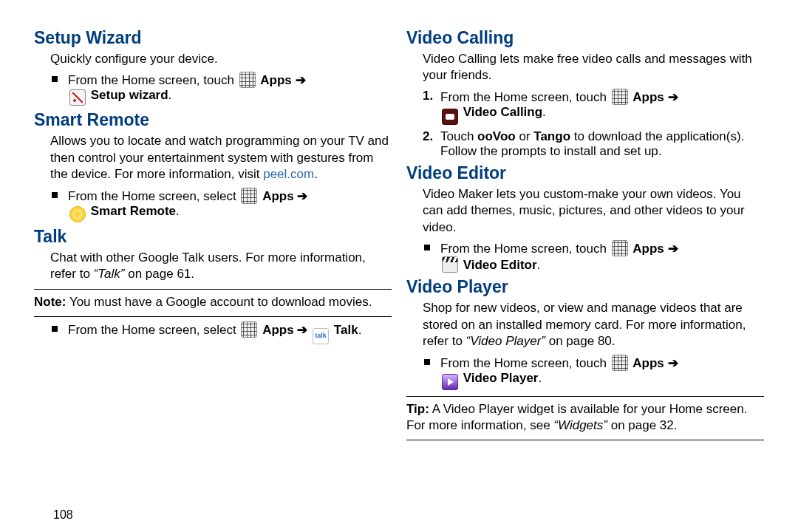 The width and height of the screenshot is (798, 532). Describe the element at coordinates (593, 211) in the screenshot. I see `video-editor-intro: Video Maker lets you custom-make your ow…` at that location.